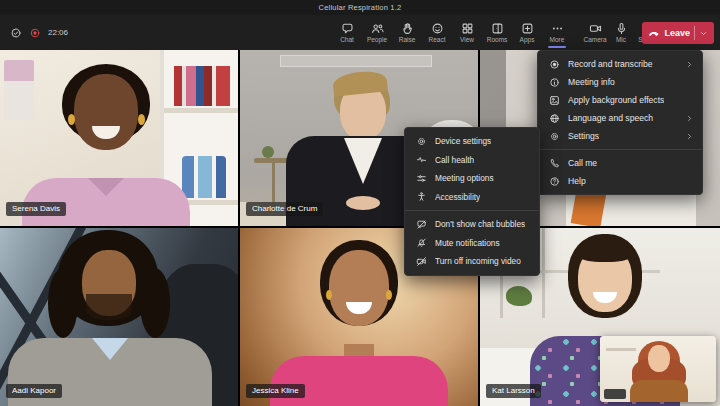 This screenshot has width=720, height=406. What do you see at coordinates (438, 28) in the screenshot?
I see `react-icon` at bounding box center [438, 28].